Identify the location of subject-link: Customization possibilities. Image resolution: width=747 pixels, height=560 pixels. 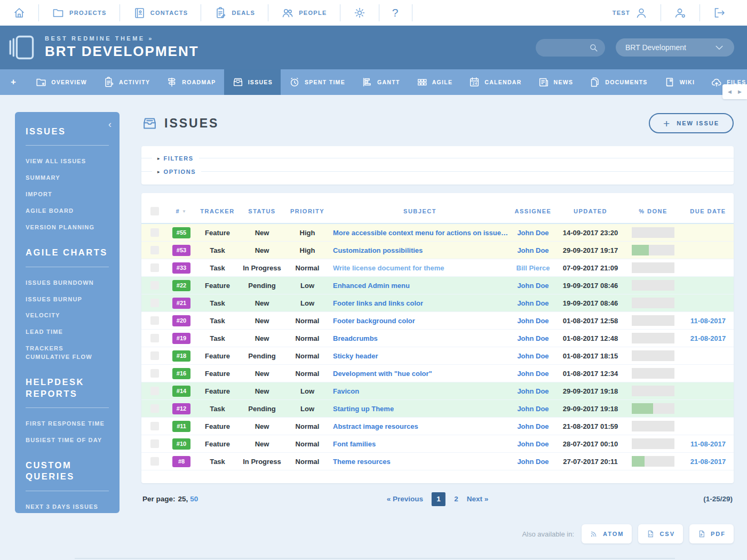
(378, 251).